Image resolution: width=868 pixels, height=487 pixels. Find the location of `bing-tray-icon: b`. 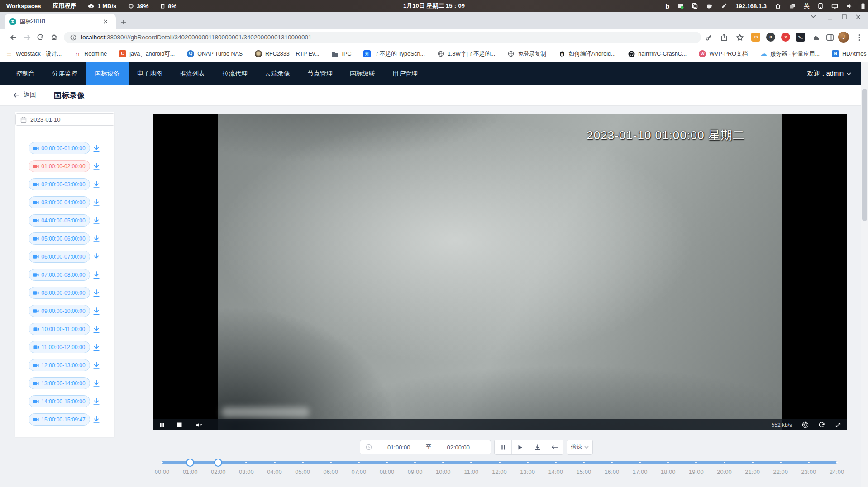

bing-tray-icon: b is located at coordinates (667, 6).